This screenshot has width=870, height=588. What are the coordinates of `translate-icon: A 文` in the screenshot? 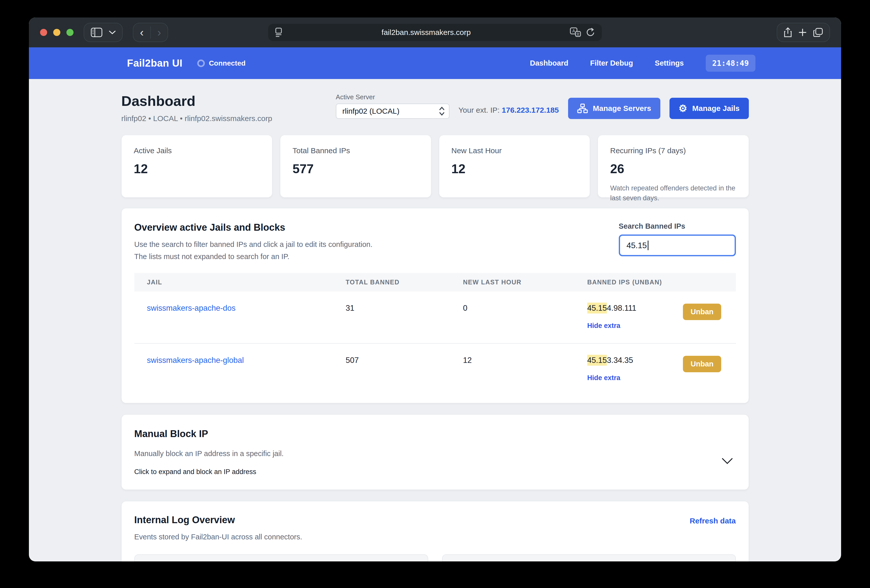 It's located at (575, 32).